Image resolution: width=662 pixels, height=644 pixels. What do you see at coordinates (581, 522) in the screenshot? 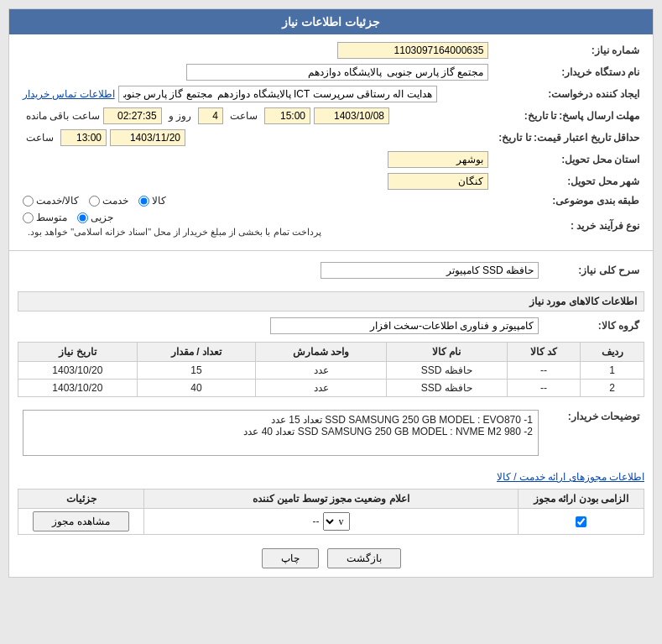
I see `permit-elzami-cell` at bounding box center [581, 522].